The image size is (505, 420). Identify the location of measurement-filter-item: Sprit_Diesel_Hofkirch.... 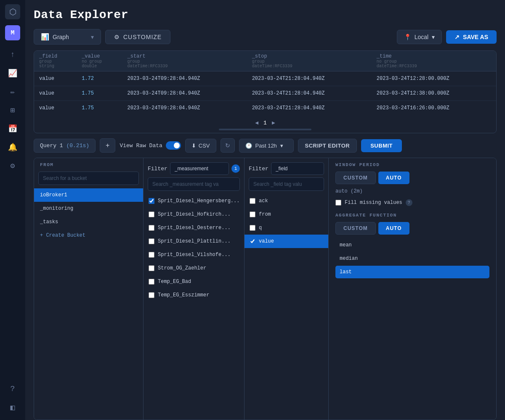
(194, 214).